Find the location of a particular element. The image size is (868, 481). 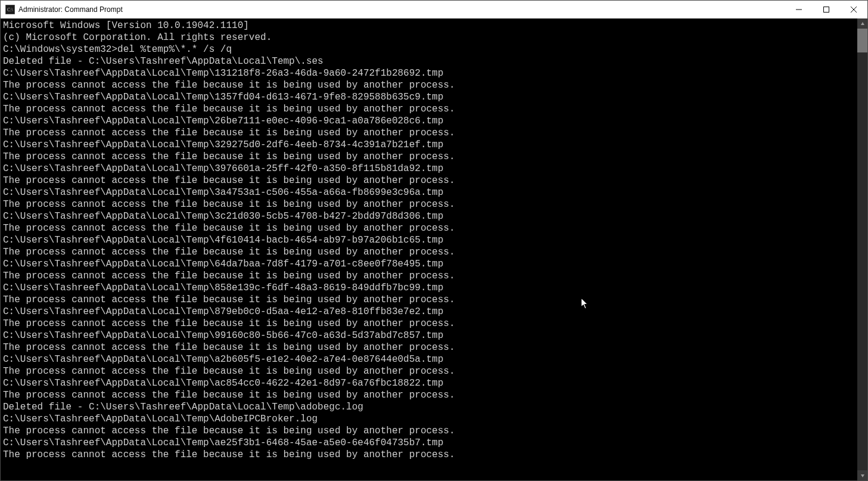

console-prompt-line: C:\Windows\system32>del %temp%\*.* /s /q is located at coordinates (429, 49).